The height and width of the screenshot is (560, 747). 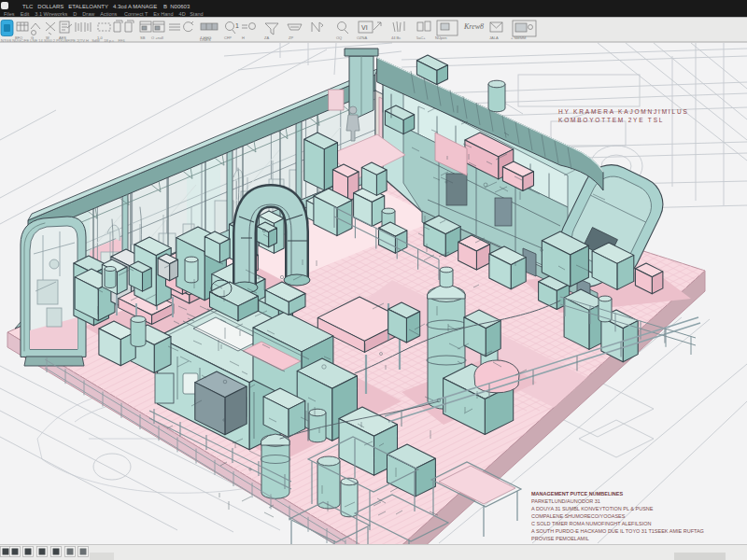 I want to click on svg-text: COMPALENE SHUMORECO/YOOASES, so click(x=579, y=516).